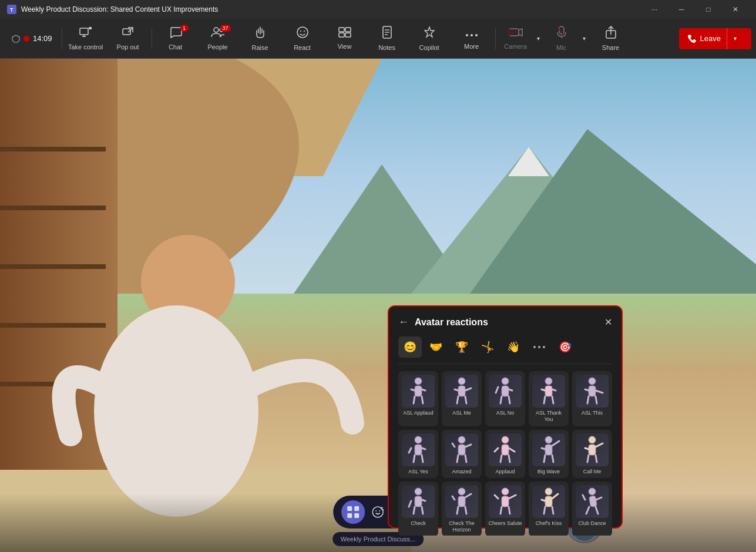 The image size is (756, 552). I want to click on category-row: 😊 🤝 🏆 🤸 👋 🎯, so click(505, 350).